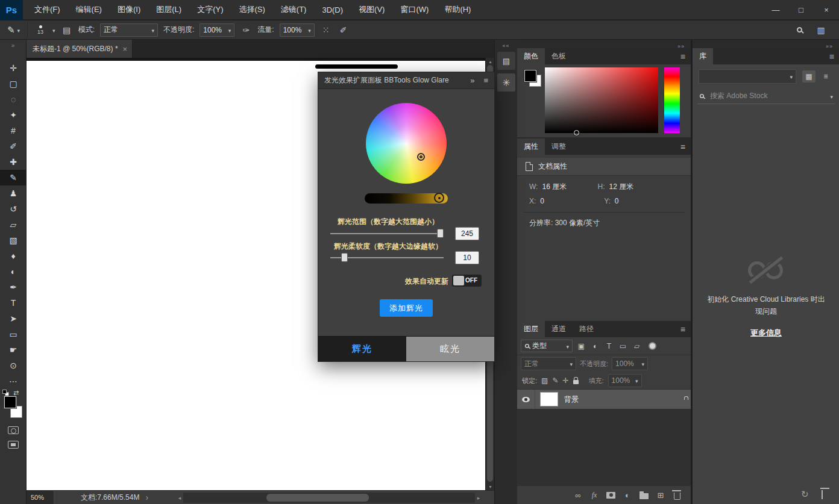  I want to click on zoom-level-field: 50%, so click(40, 497).